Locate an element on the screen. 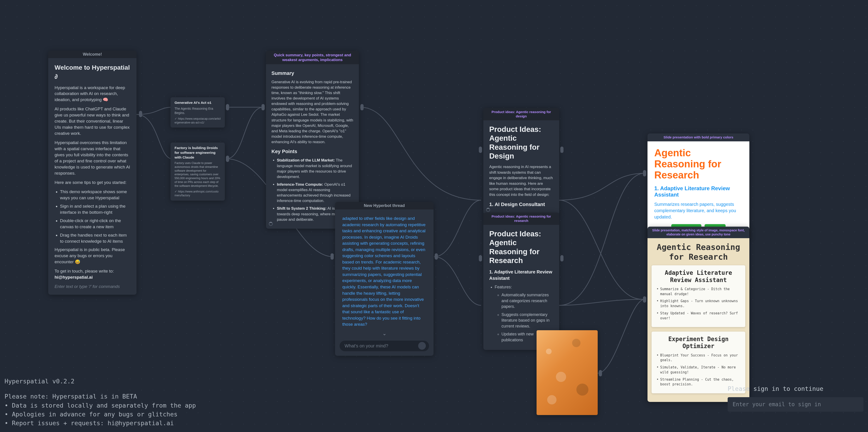  summary-heading: Summary is located at coordinates (313, 73).